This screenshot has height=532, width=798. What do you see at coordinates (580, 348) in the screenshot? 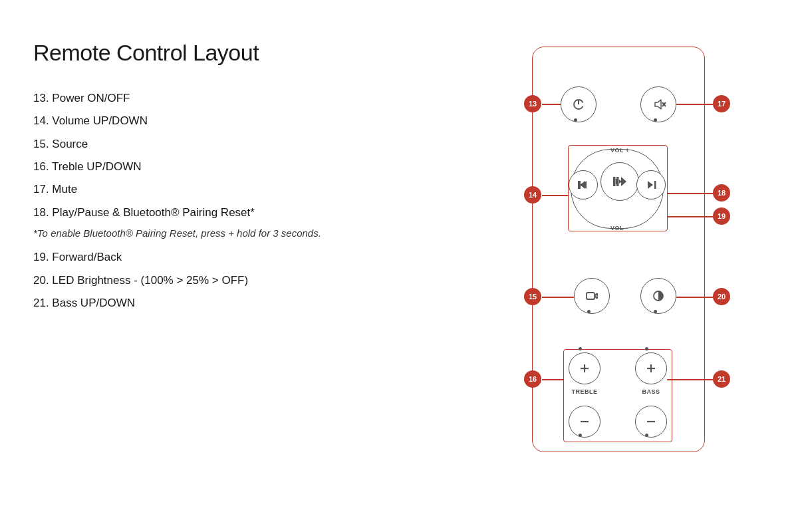
I see `treble-up-dot` at bounding box center [580, 348].